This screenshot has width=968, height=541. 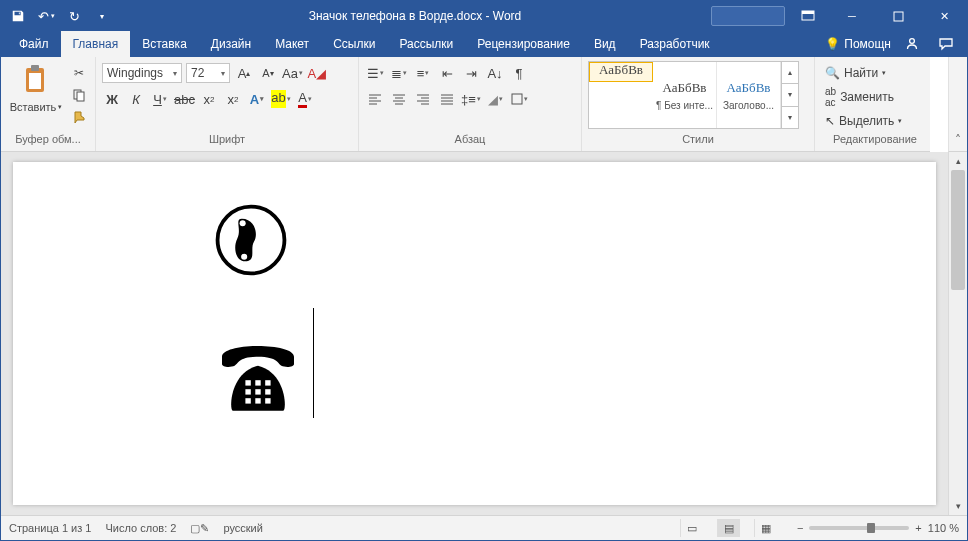 I want to click on strikethrough-button: abc, so click(x=184, y=99).